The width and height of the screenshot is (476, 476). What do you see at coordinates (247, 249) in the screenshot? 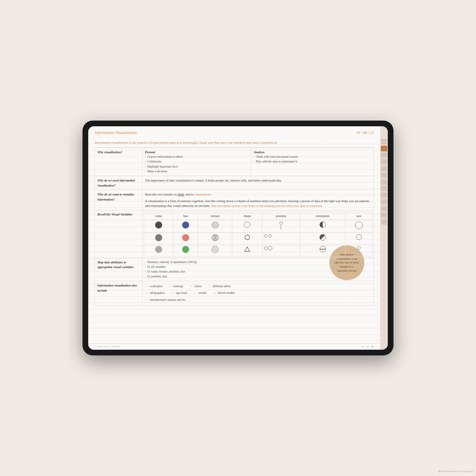
I see `triangle-shape` at bounding box center [247, 249].